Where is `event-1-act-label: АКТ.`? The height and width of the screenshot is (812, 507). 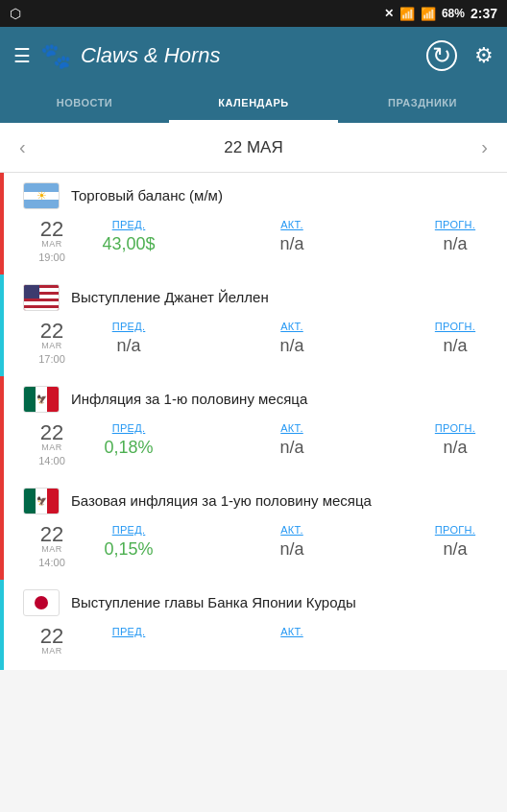
event-1-act-label: АКТ. is located at coordinates (292, 225).